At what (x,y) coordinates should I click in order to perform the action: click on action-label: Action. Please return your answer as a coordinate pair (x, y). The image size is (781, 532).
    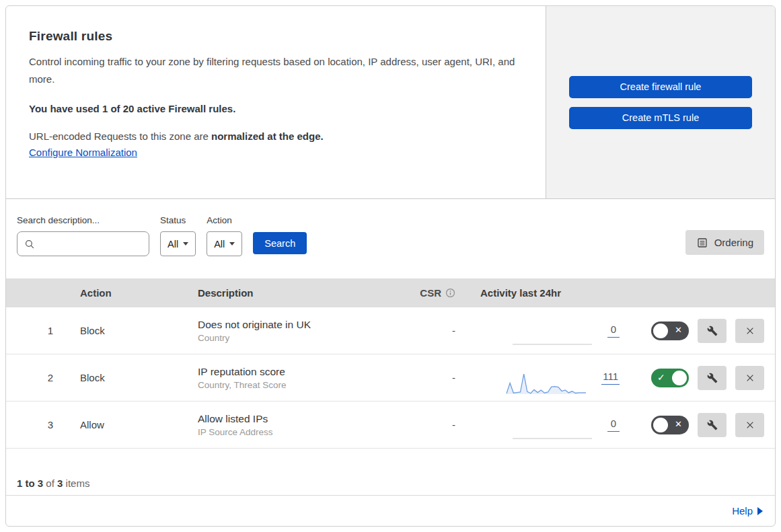
    Looking at the image, I should click on (225, 221).